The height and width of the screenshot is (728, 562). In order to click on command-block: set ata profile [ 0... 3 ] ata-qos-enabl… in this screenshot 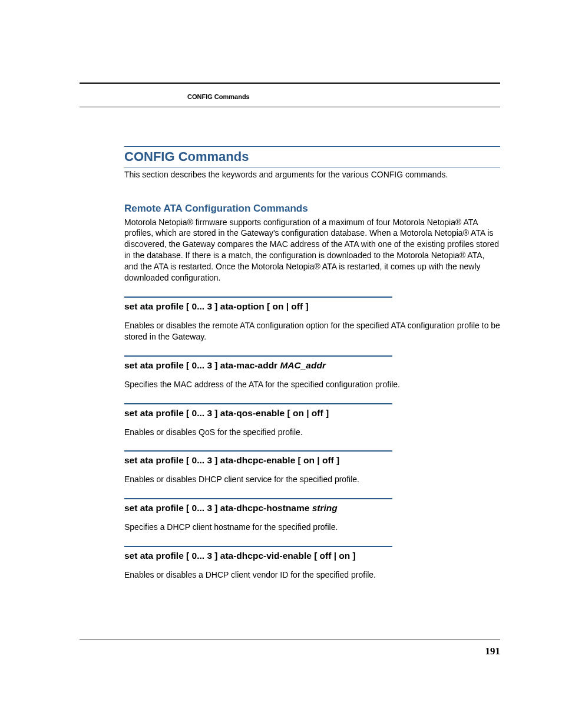, I will do `click(312, 421)`.